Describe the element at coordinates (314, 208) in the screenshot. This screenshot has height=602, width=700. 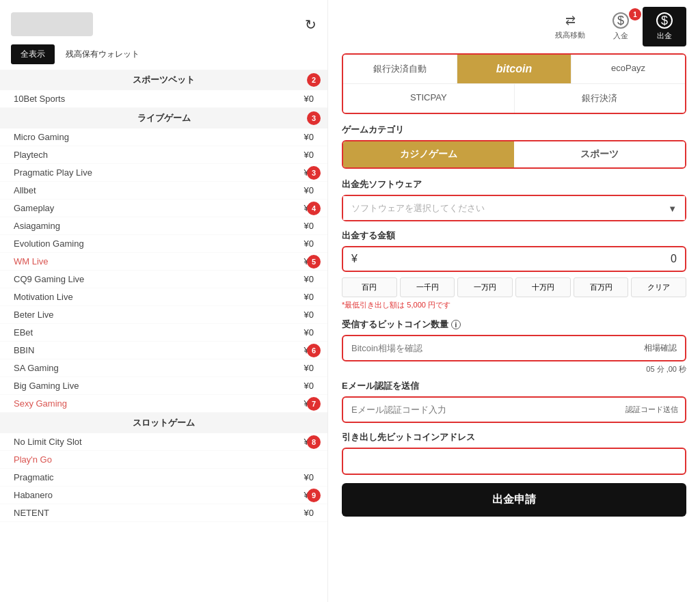
I see `badge-4: 4` at that location.